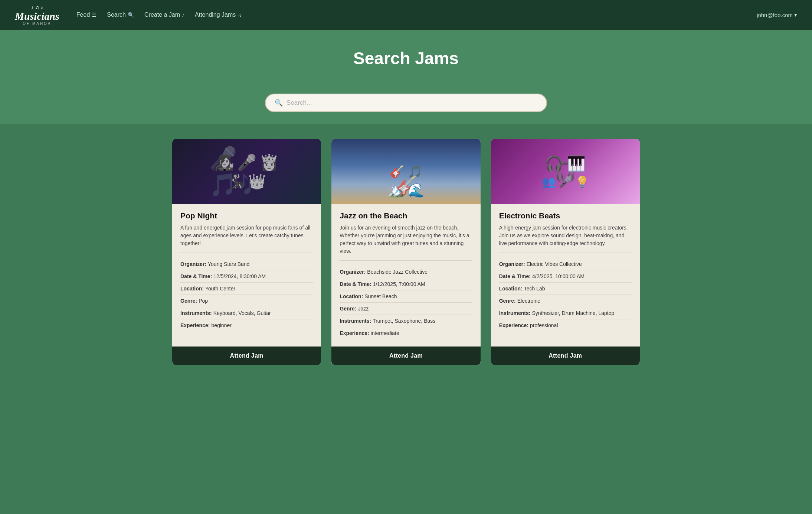 This screenshot has width=812, height=514. Describe the element at coordinates (399, 284) in the screenshot. I see `jazz-beach-datetime: 1/12/2025, 7:00:00 AM` at that location.